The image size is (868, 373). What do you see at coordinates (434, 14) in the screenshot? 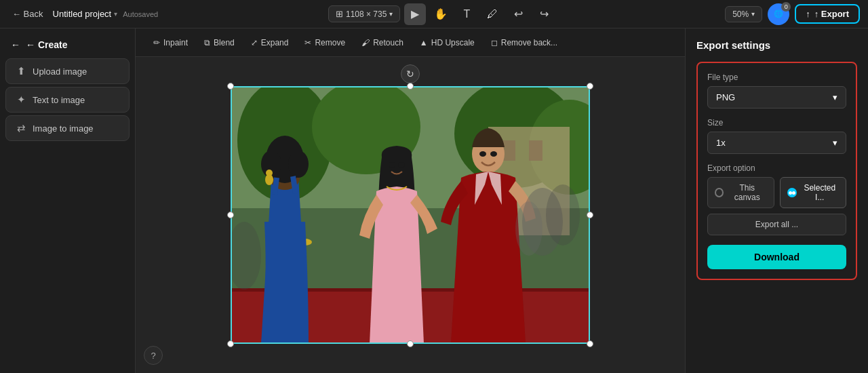
I see `topbar: ← Back Untitled project ▾ Autosaved ⊞ 11…` at bounding box center [434, 14].